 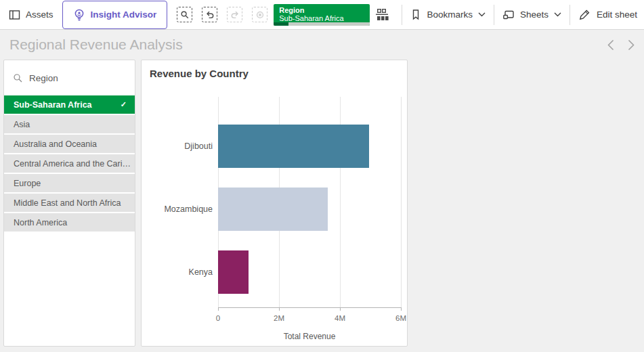 I want to click on sheets-icon, so click(x=509, y=15).